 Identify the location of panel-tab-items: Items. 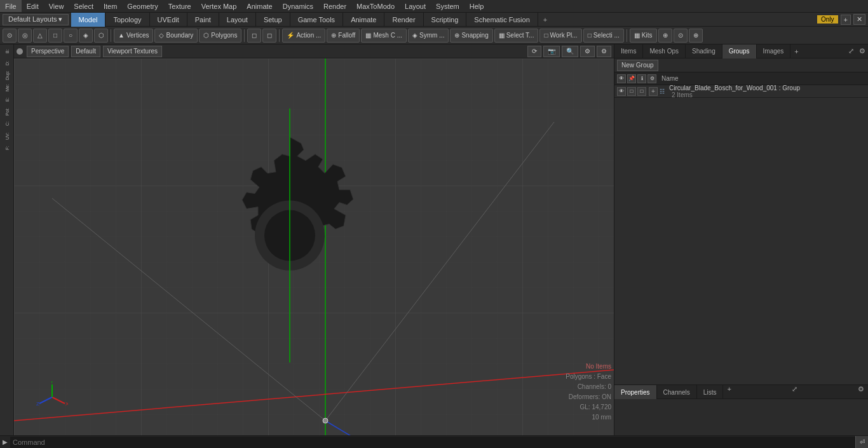
(629, 51).